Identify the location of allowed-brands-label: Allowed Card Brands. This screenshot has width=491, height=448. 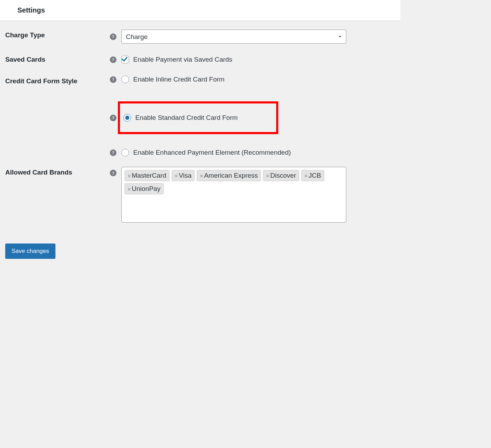
(56, 195).